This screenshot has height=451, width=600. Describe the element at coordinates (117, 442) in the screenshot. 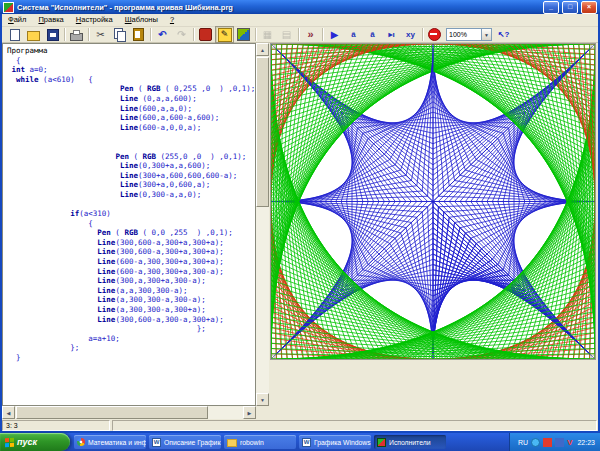

I see `task-label: Математика и инфо...` at that location.